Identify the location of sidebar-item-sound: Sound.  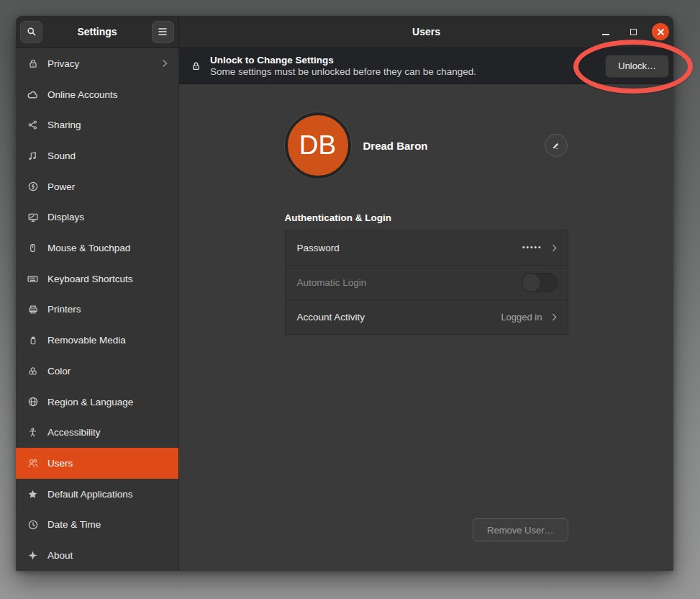
(97, 156).